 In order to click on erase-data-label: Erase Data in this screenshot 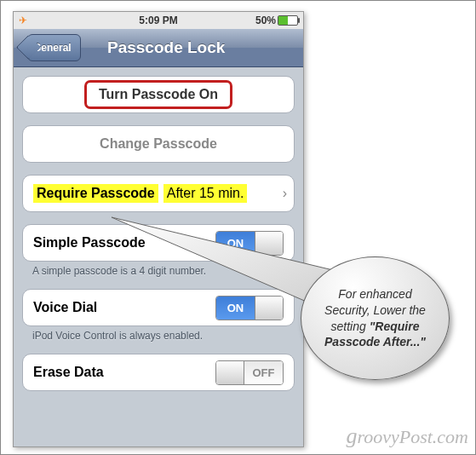, I will do `click(68, 372)`.